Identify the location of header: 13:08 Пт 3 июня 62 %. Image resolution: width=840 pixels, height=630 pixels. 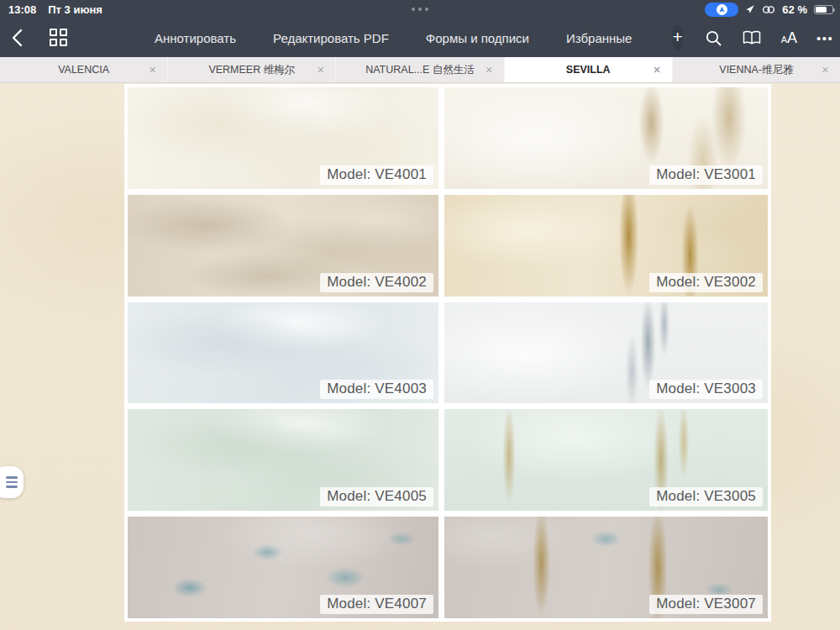
(420, 29).